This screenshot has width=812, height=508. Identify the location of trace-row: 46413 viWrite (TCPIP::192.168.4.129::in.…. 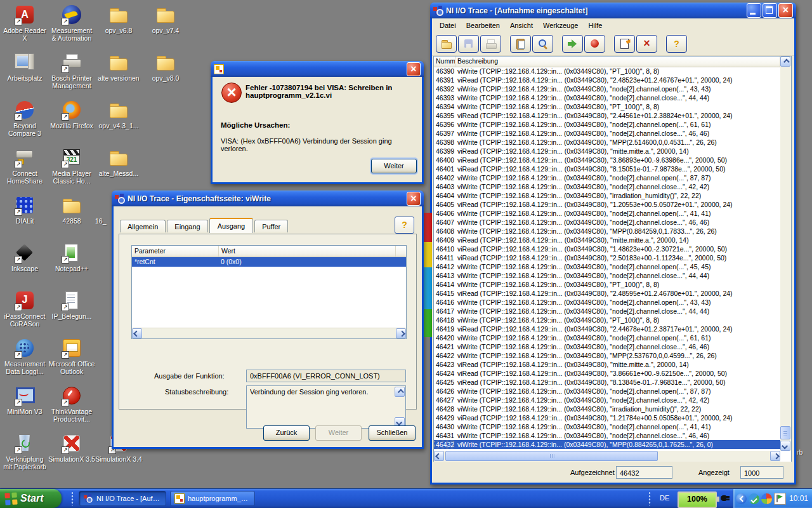
(607, 276).